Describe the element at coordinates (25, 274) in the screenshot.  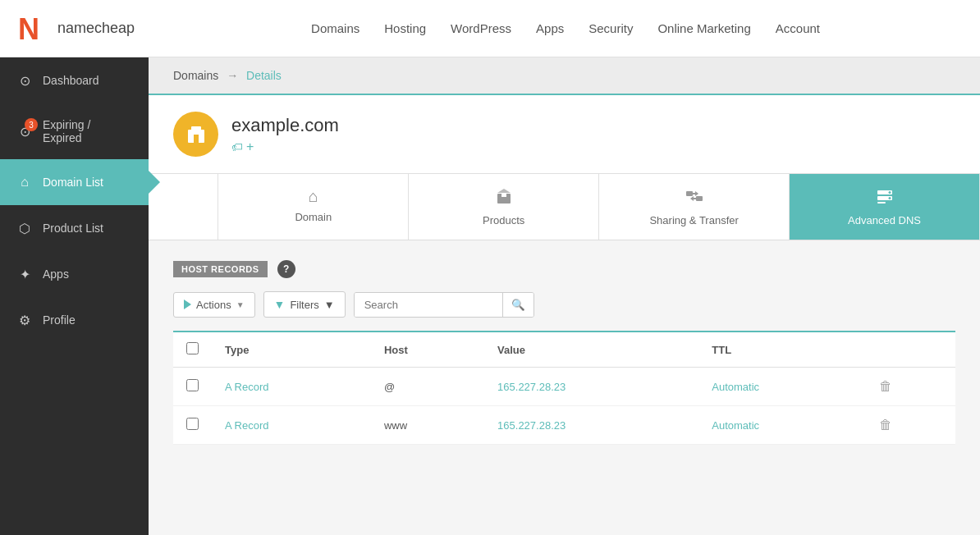
I see `apps-icon: ✦` at that location.